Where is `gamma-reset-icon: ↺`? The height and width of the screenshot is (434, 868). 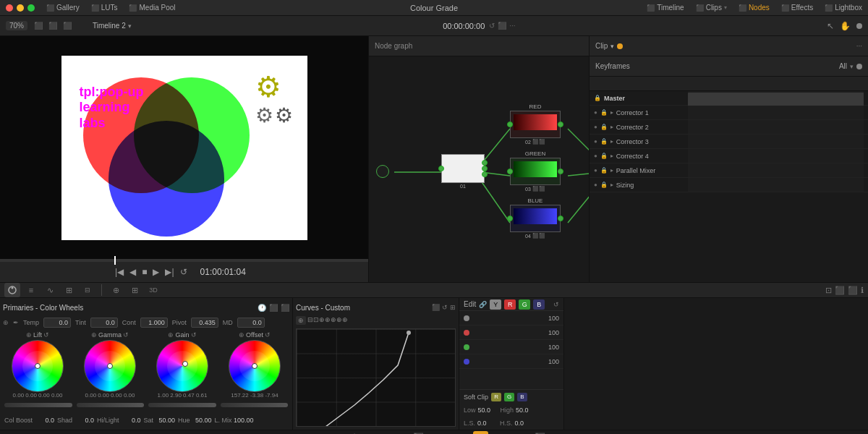 gamma-reset-icon: ↺ is located at coordinates (126, 335).